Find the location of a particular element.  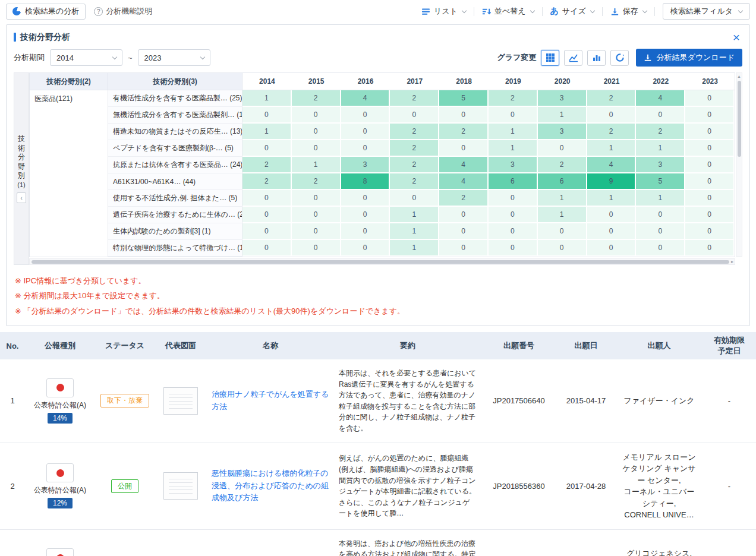

period-from-select: 2014 is located at coordinates (86, 58).